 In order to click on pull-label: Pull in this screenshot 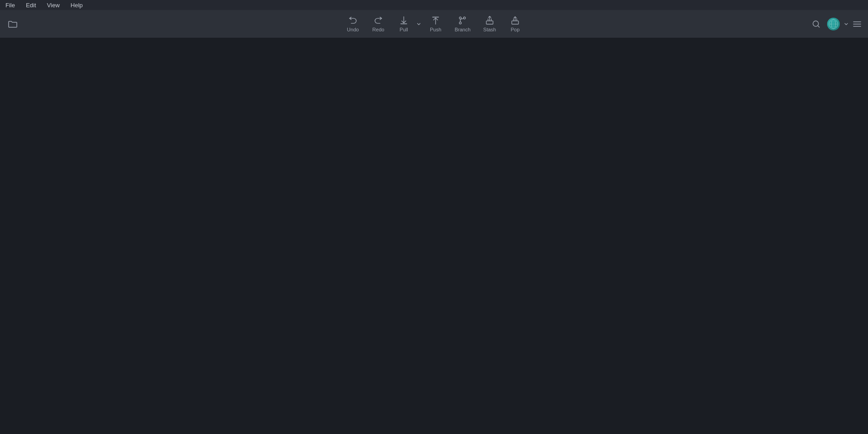, I will do `click(404, 30)`.